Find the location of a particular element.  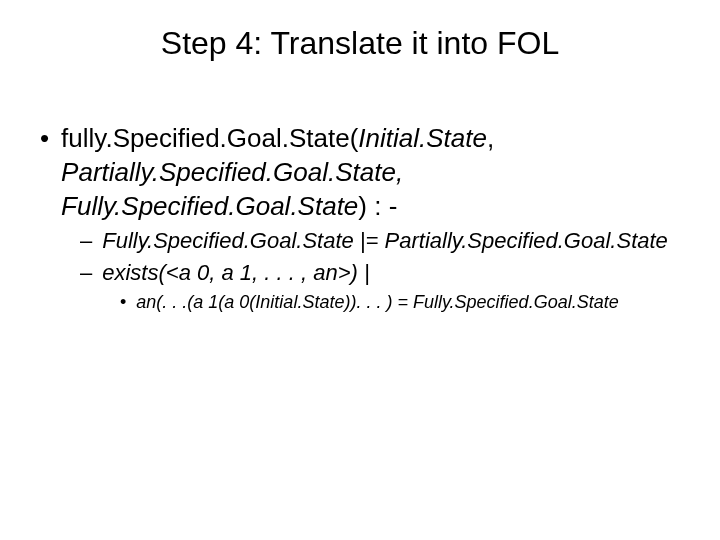

bullet-level3: • an(. . .(a 1(a 0(Initial.State)). . . … is located at coordinates (405, 302).